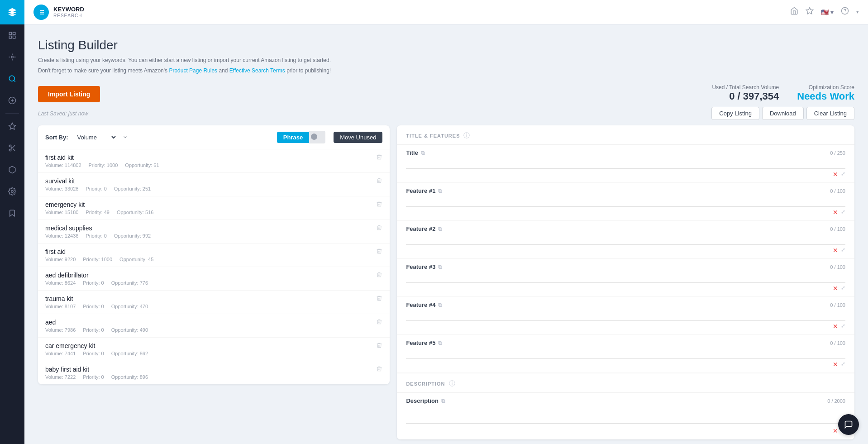  What do you see at coordinates (625, 201) in the screenshot?
I see `feature1-input` at bounding box center [625, 201].